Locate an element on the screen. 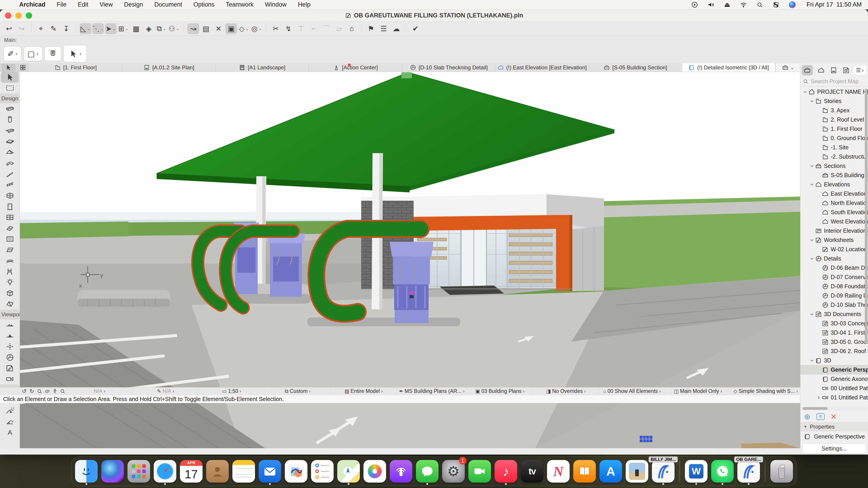 The image size is (868, 488). tree-item-west-elevation-au: West Elevation (Au is located at coordinates (834, 222).